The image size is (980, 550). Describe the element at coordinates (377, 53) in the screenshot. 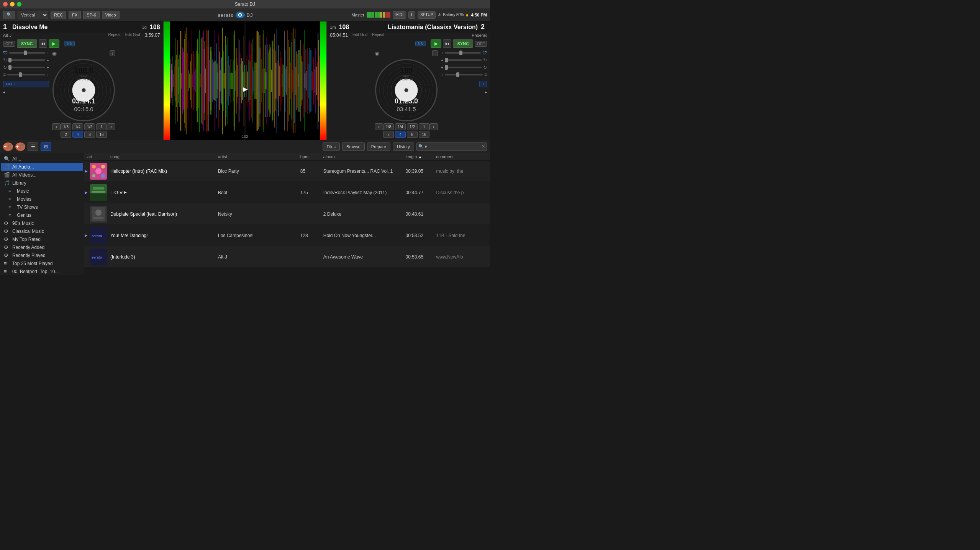

I see `deck-2-cue-btn: ◉` at that location.